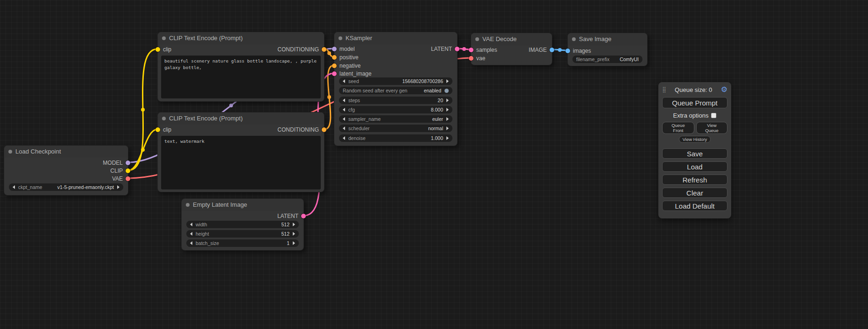 The height and width of the screenshot is (329, 868). Describe the element at coordinates (243, 224) in the screenshot. I see `node-empty-latent-image: Empty Latent Image LATENT width 512 heig…` at that location.